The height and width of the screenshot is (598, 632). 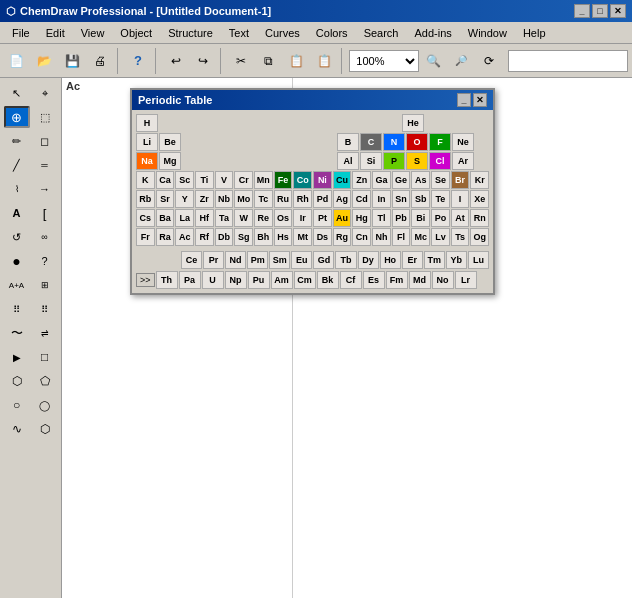 What do you see at coordinates (282, 280) in the screenshot?
I see `elem-Am: Am` at bounding box center [282, 280].